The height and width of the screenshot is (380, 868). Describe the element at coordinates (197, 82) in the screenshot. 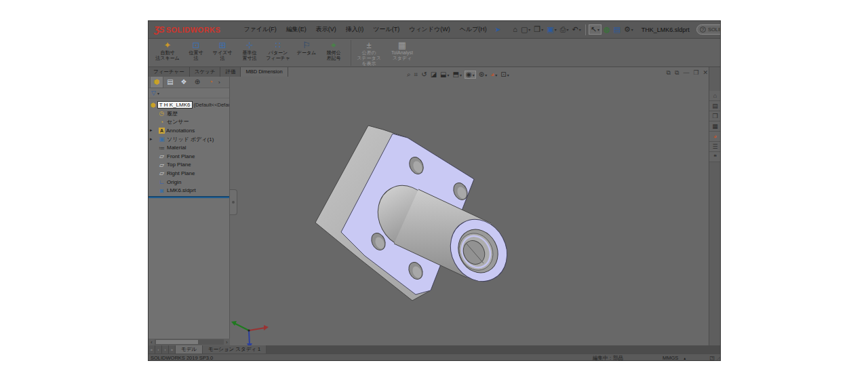

I see `dimxpertmanager-tab-icon: ⊕` at that location.